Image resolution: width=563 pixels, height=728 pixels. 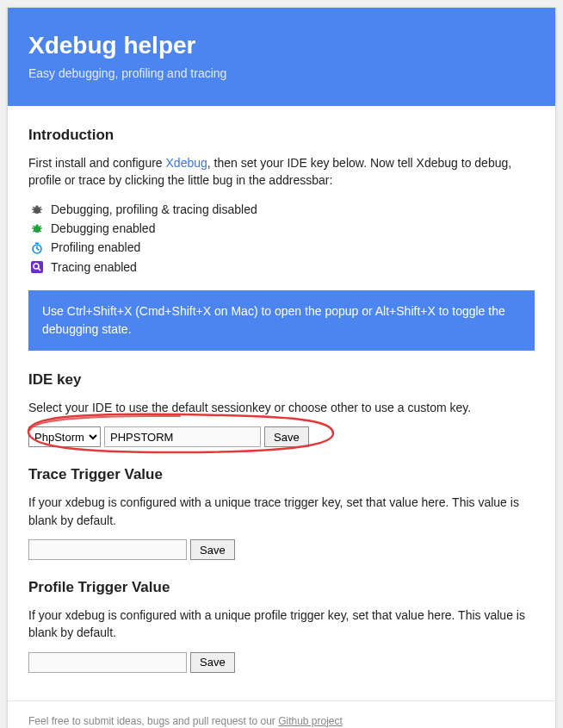 I want to click on xdebug-link: Xdebug, so click(x=187, y=163).